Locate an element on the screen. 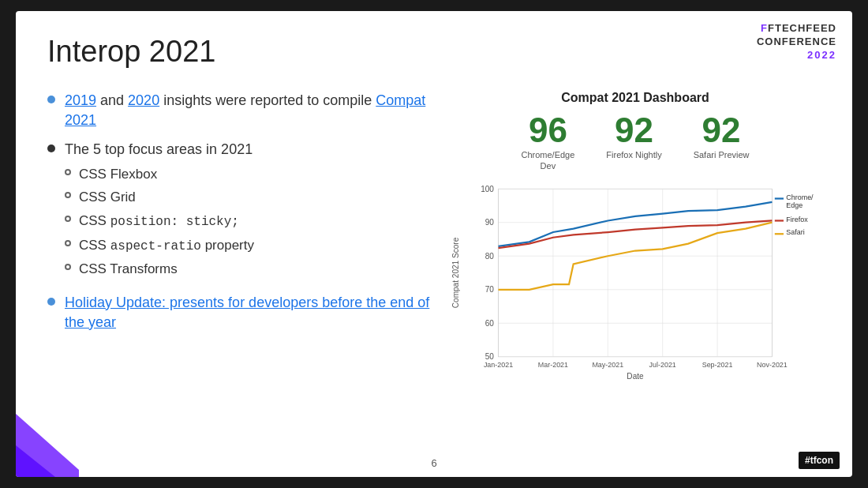  link-holiday-update: Holiday Update: presents for developers … is located at coordinates (247, 313).